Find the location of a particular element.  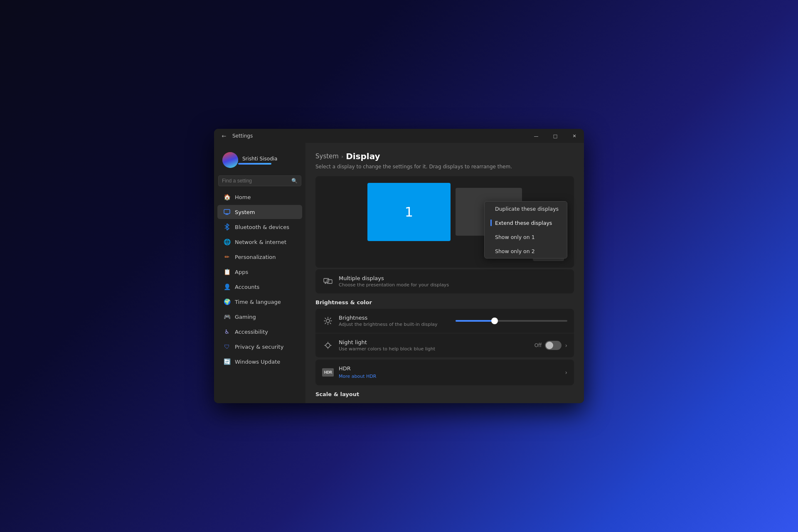

sidebar-item-apps: 📋 Apps is located at coordinates (260, 272).